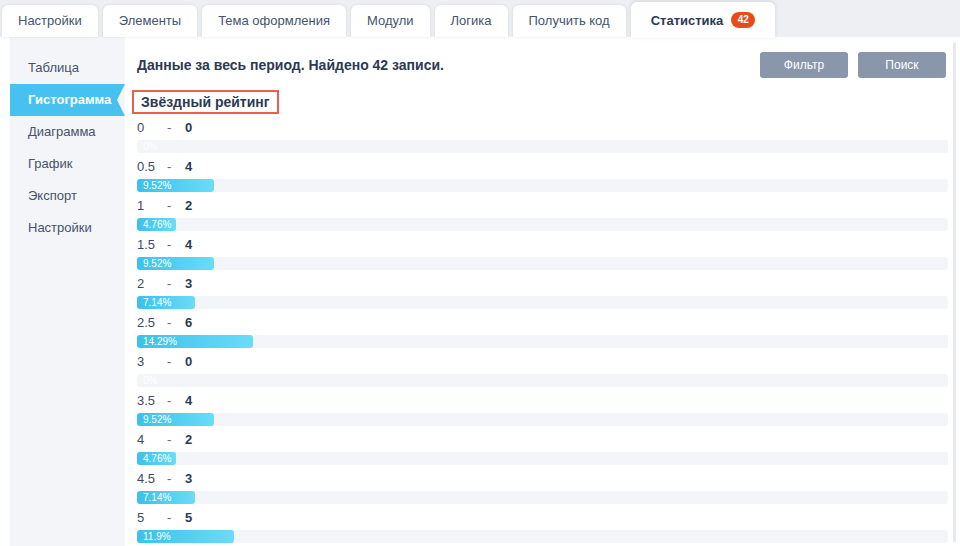  I want to click on tab-statistika: Статистика42, so click(704, 20).